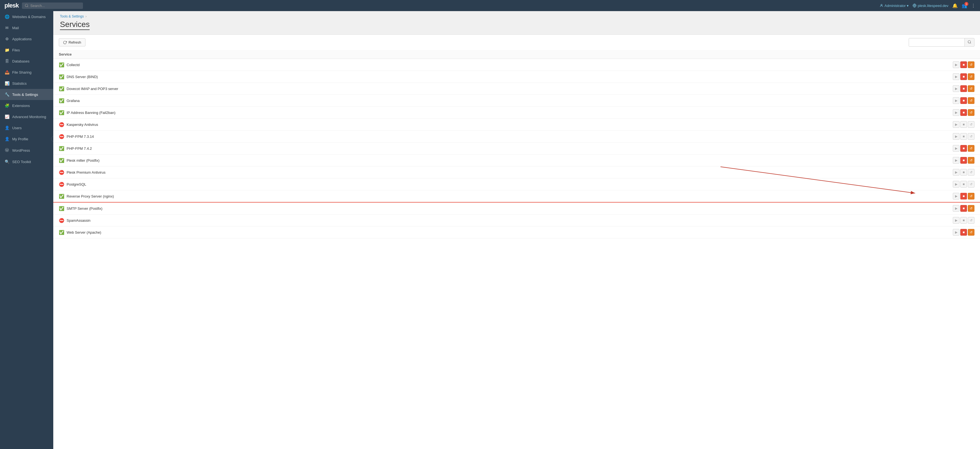  Describe the element at coordinates (517, 113) in the screenshot. I see `table-row: ✅ IP Address Banning (Fail2ban) ▶ ■ ↺` at that location.